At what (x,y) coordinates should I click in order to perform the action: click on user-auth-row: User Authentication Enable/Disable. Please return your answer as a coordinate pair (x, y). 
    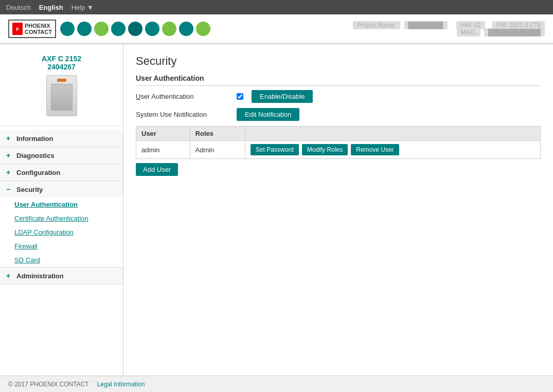
    Looking at the image, I should click on (338, 97).